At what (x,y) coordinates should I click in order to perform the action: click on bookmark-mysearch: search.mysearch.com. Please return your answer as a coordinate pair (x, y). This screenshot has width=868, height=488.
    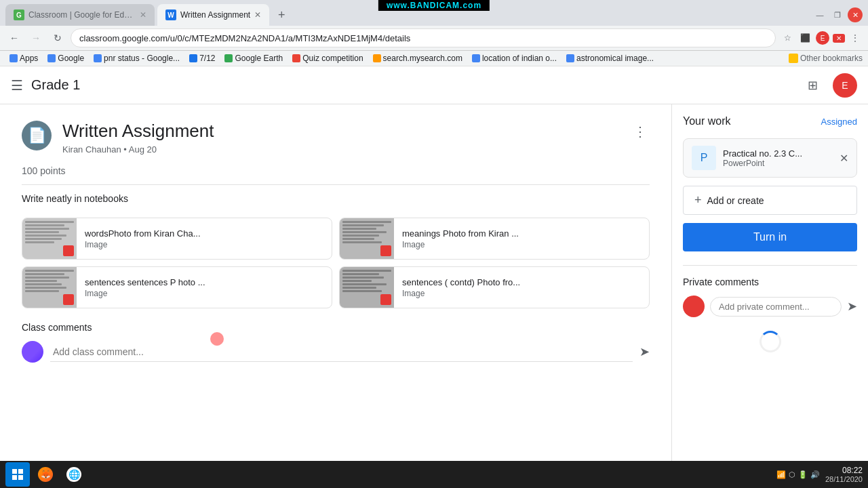
    Looking at the image, I should click on (418, 58).